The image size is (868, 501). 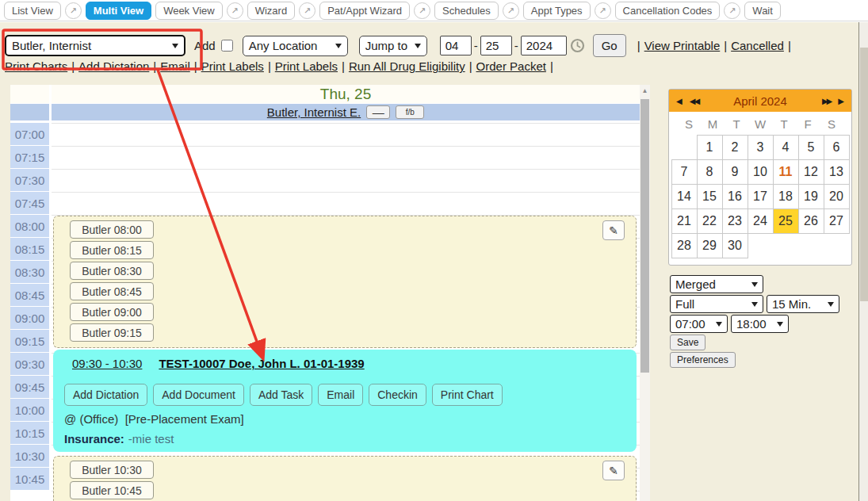 I want to click on calendar-day-29: 29, so click(x=709, y=246).